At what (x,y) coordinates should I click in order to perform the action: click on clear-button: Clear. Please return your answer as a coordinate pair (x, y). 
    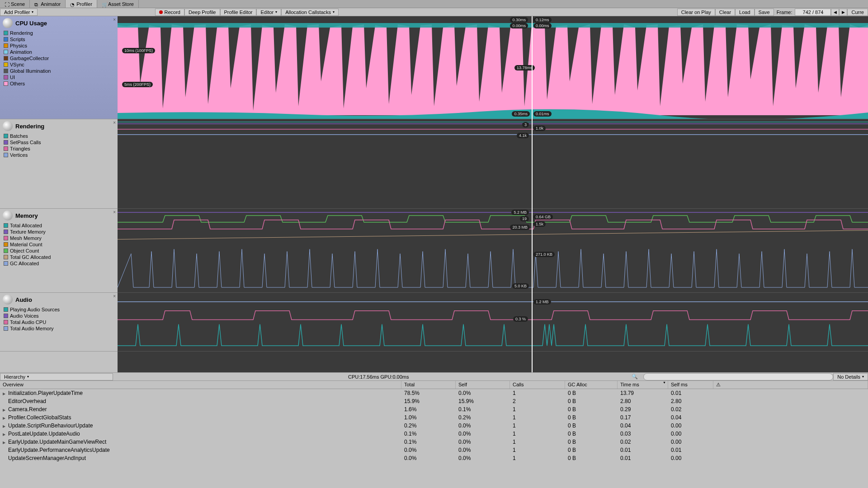
    Looking at the image, I should click on (725, 12).